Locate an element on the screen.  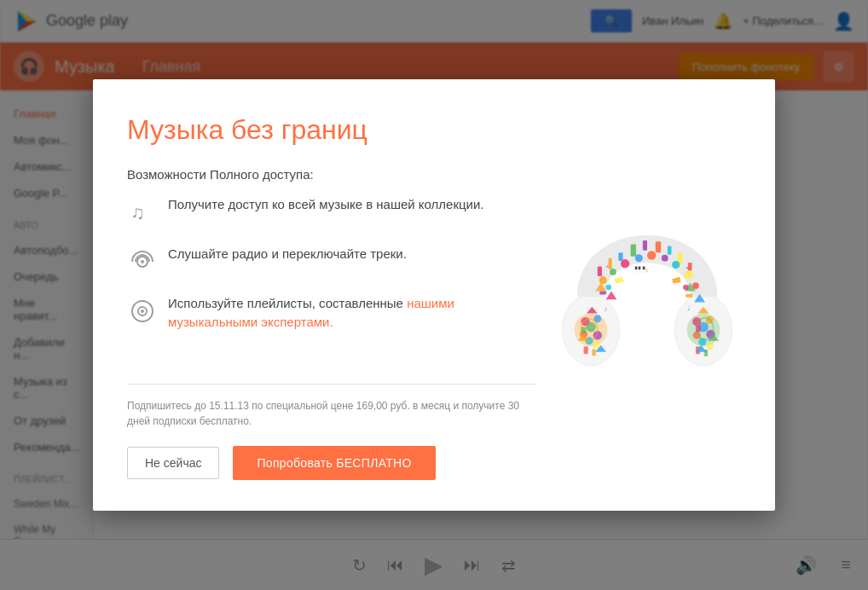
radio-icon is located at coordinates (142, 262).